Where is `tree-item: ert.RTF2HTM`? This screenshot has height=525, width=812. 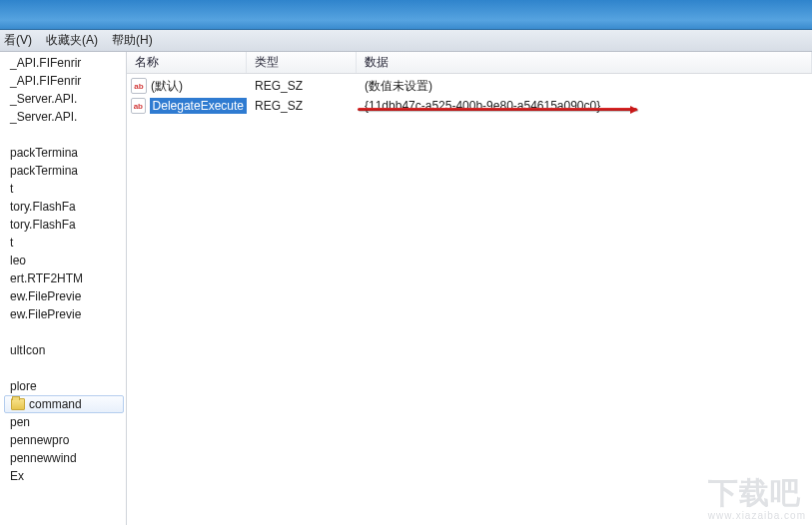
tree-item: ert.RTF2HTM is located at coordinates (63, 278).